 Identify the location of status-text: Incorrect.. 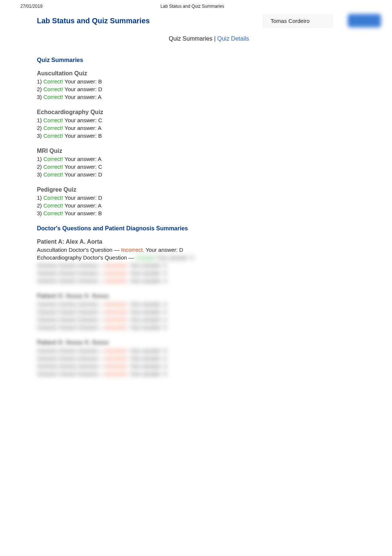
(133, 250).